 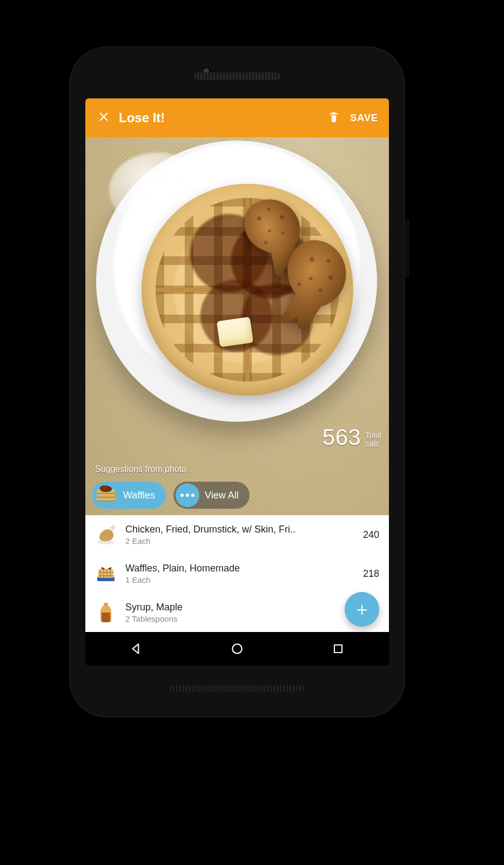 I want to click on food-serving: 1 Each, so click(x=238, y=580).